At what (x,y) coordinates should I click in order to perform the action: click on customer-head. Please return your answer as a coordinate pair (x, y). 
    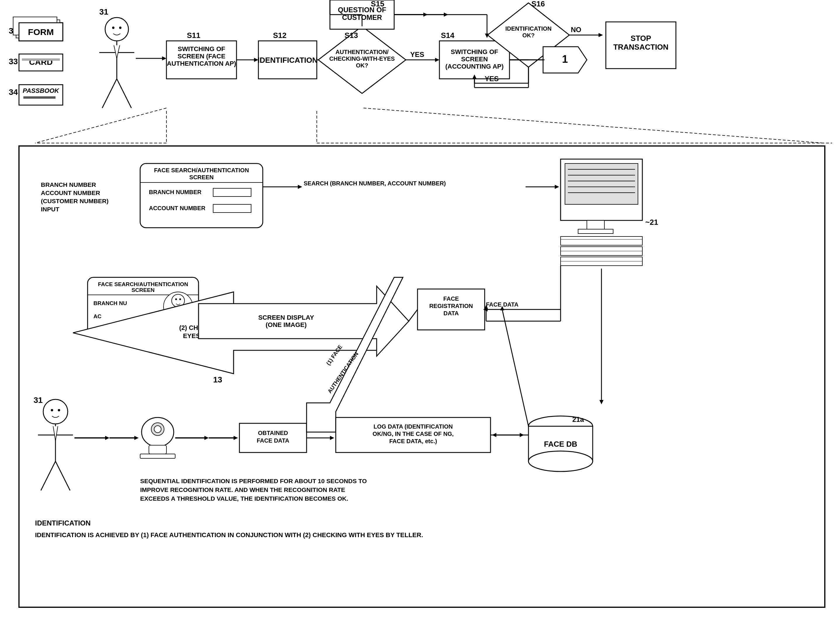
    Looking at the image, I should click on (56, 412).